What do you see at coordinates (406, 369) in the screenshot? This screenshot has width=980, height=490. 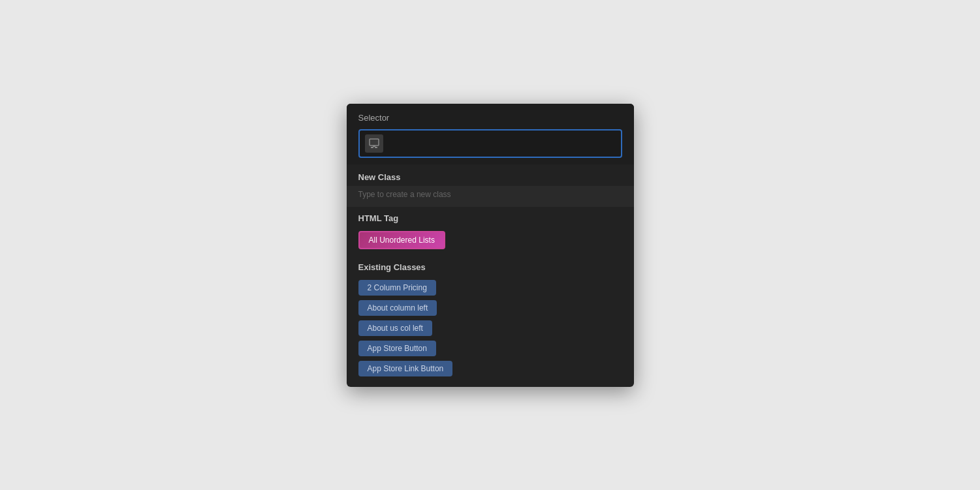 I see `class-badge: App Store Link Button` at bounding box center [406, 369].